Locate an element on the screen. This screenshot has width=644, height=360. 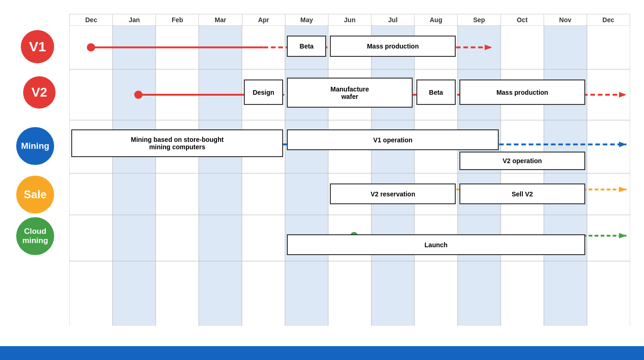
bottom-bar is located at coordinates (322, 353).